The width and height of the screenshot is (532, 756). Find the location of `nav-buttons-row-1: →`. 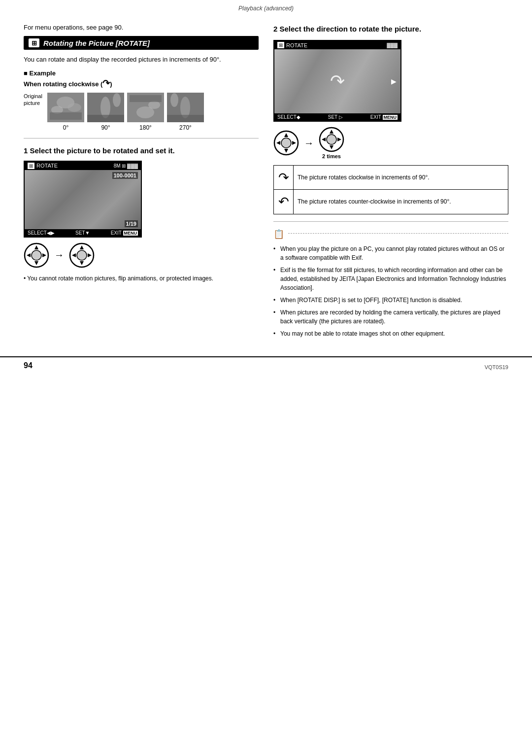

nav-buttons-row-1: → is located at coordinates (141, 255).